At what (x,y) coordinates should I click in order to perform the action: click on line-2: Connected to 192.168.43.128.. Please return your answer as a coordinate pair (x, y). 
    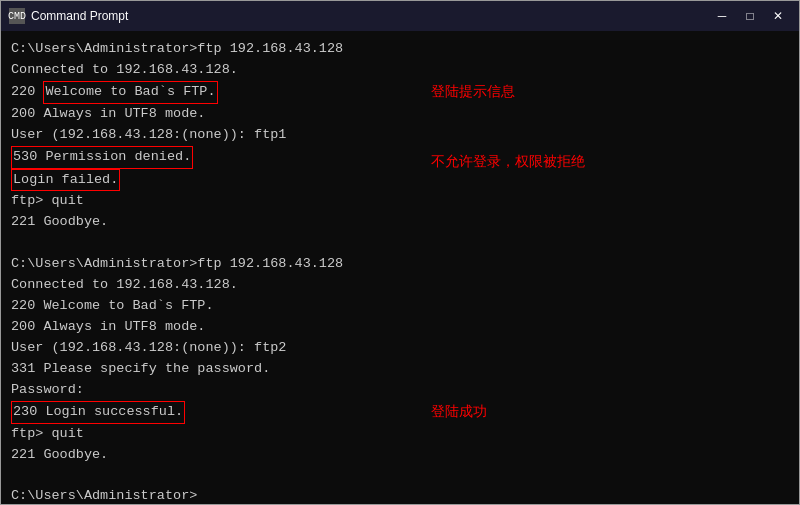
    Looking at the image, I should click on (400, 70).